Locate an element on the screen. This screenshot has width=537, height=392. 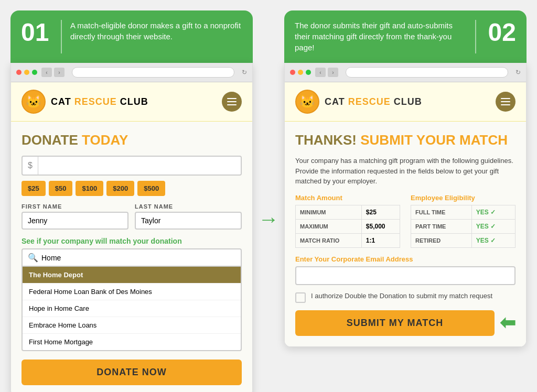
dot-red is located at coordinates (19, 72).